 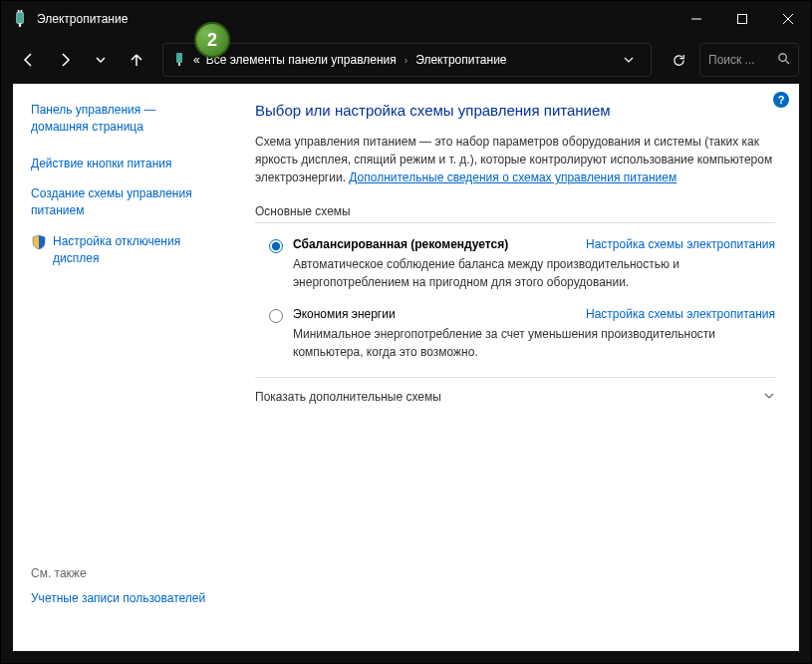 I want to click on sidebar-link-user-accounts: Учетные записи пользователей, so click(x=124, y=598).